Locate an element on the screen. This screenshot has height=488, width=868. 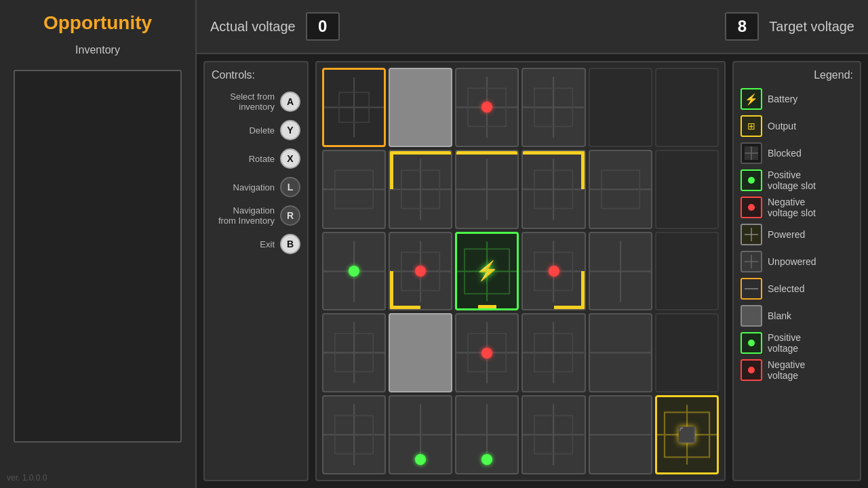
controls-title: Controls: is located at coordinates (256, 75).